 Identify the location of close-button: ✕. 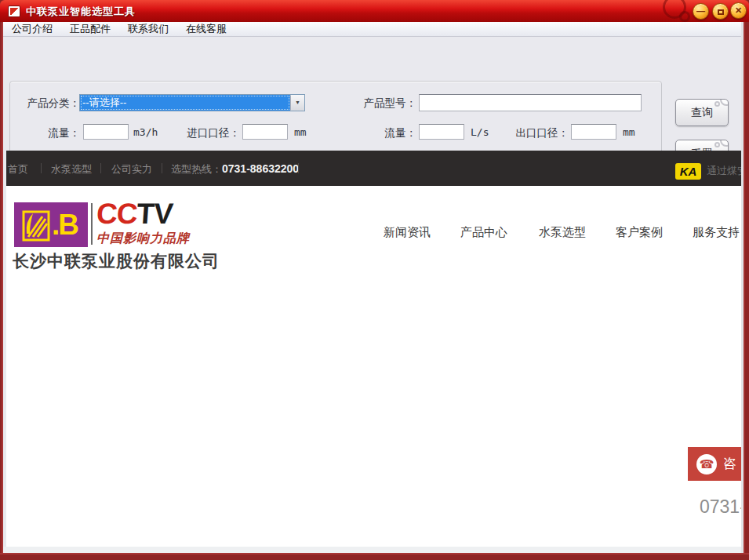
(739, 11).